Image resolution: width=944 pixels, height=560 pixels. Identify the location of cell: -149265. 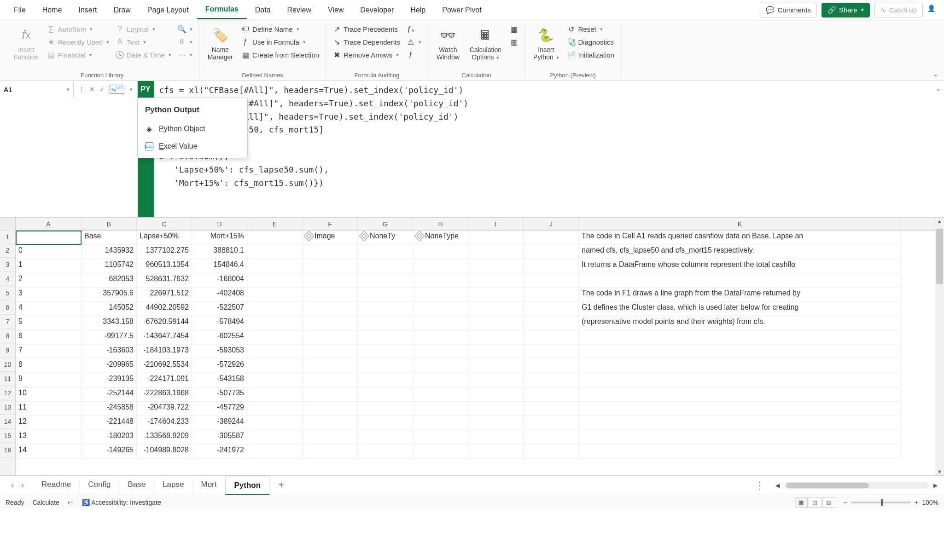
(109, 452).